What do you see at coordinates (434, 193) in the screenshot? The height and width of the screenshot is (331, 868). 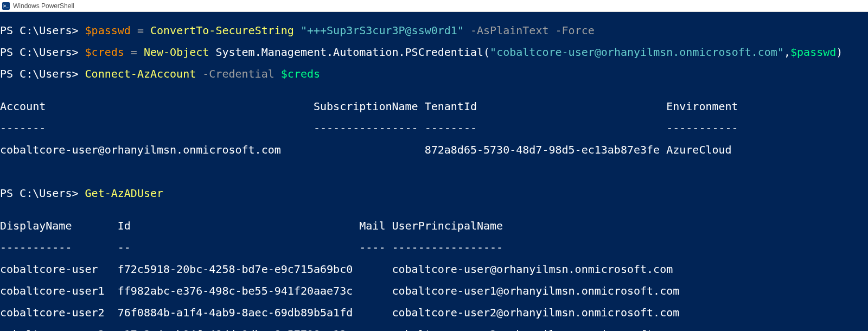 I see `command-line-4: PS C:\Users> Get-AzADUser` at bounding box center [434, 193].